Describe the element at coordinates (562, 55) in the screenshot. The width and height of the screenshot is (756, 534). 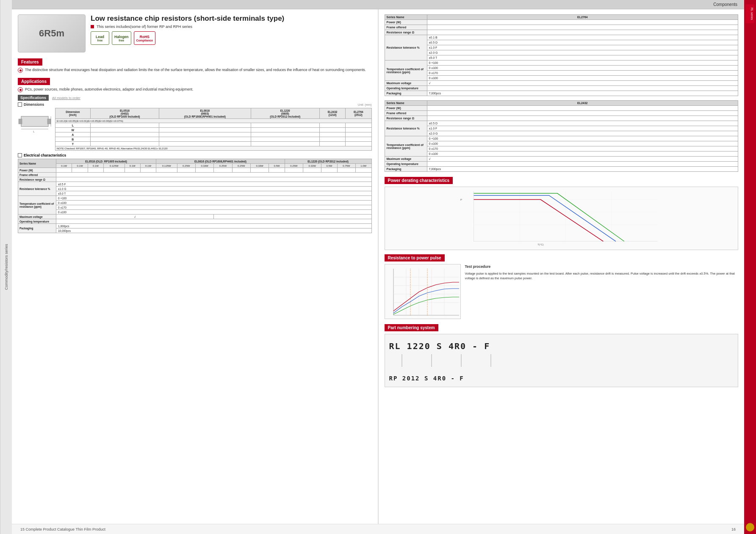
I see `el2764-table-wrapper: Series Name EL2764 Power (W) Frame offer…` at that location.